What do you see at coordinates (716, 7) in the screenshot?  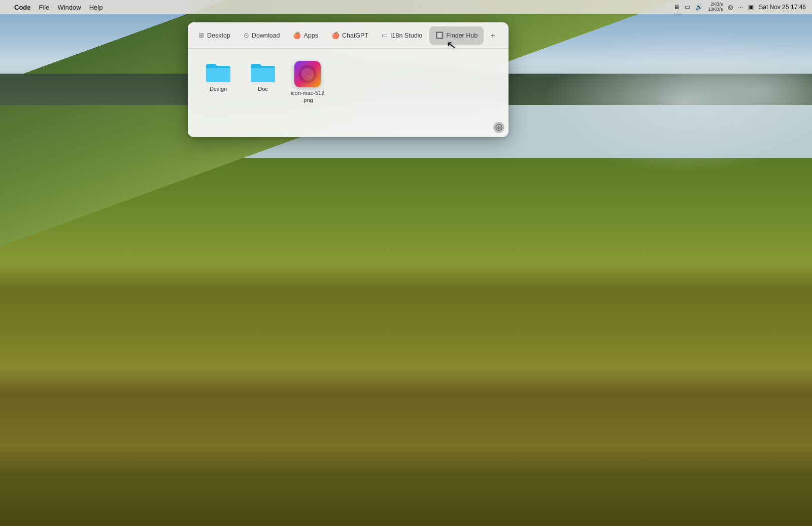 I see `menubar-network-speed: 2KB/s 13KB/s` at bounding box center [716, 7].